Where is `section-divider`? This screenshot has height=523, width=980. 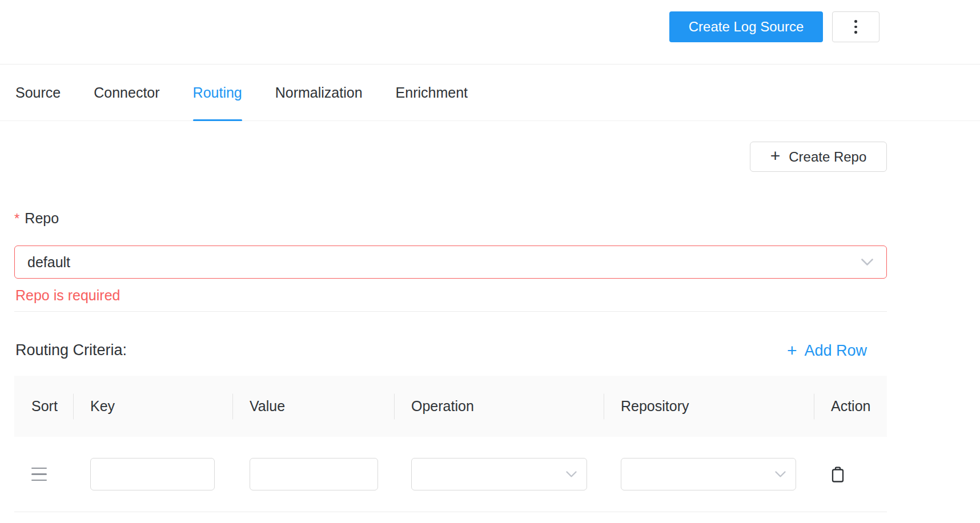
section-divider is located at coordinates (451, 312).